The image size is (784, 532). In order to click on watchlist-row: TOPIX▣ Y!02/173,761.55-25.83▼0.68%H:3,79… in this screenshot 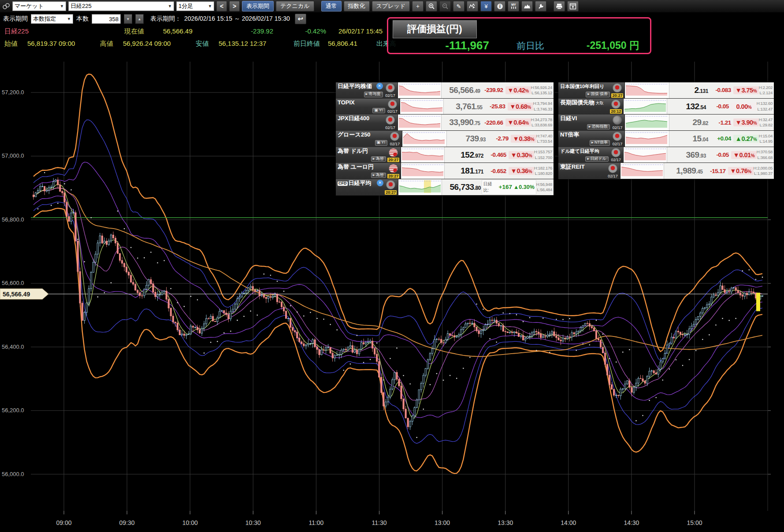, I will do `click(445, 107)`.